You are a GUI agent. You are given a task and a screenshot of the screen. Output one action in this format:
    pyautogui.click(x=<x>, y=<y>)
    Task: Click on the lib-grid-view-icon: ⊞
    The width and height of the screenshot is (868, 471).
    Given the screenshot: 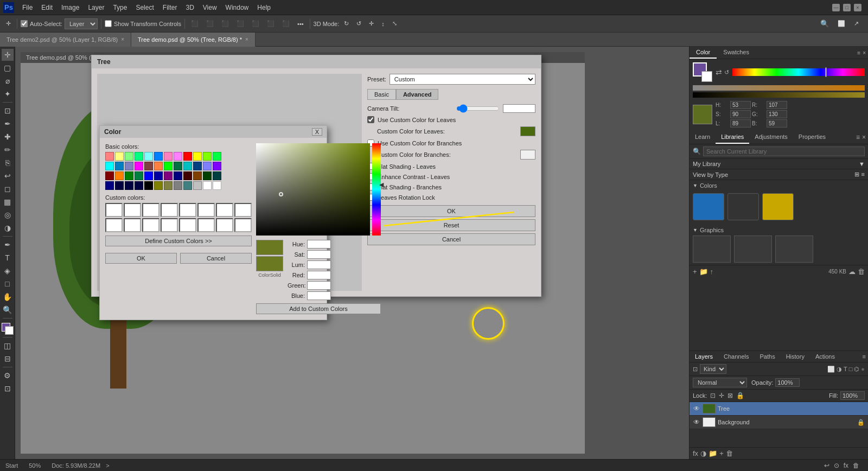 What is the action you would take?
    pyautogui.click(x=857, y=175)
    